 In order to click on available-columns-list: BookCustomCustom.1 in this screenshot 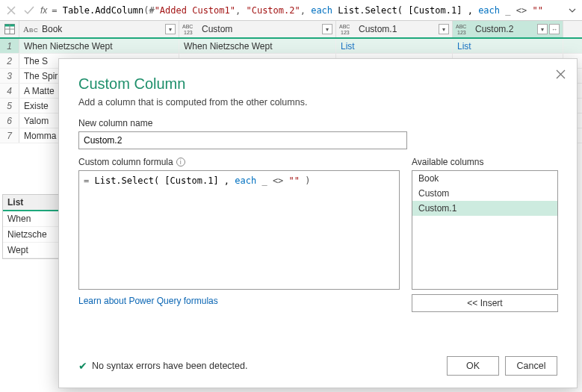, I will do `click(485, 230)`.